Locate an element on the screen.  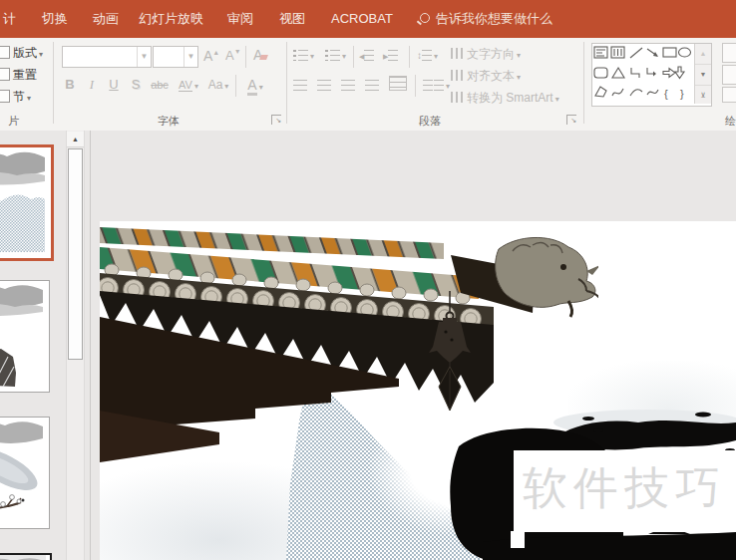
gallery-scroll-down: ▼ is located at coordinates (703, 76).